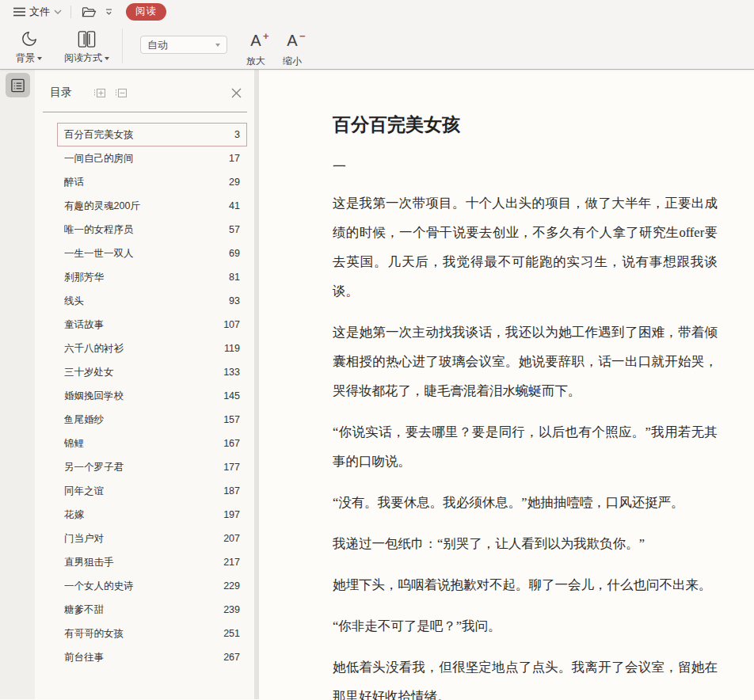 This screenshot has width=754, height=700. Describe the element at coordinates (291, 40) in the screenshot. I see `zoom-out-icon: A−` at that location.